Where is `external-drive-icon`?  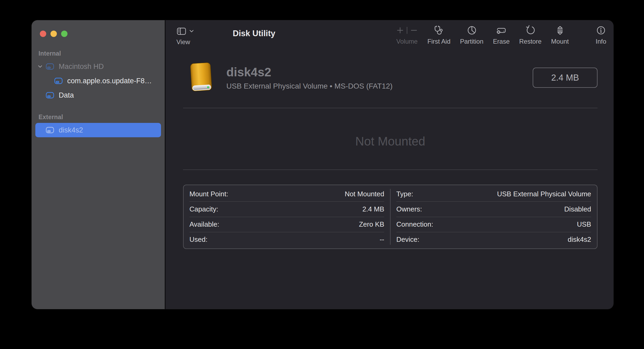
external-drive-icon is located at coordinates (201, 78).